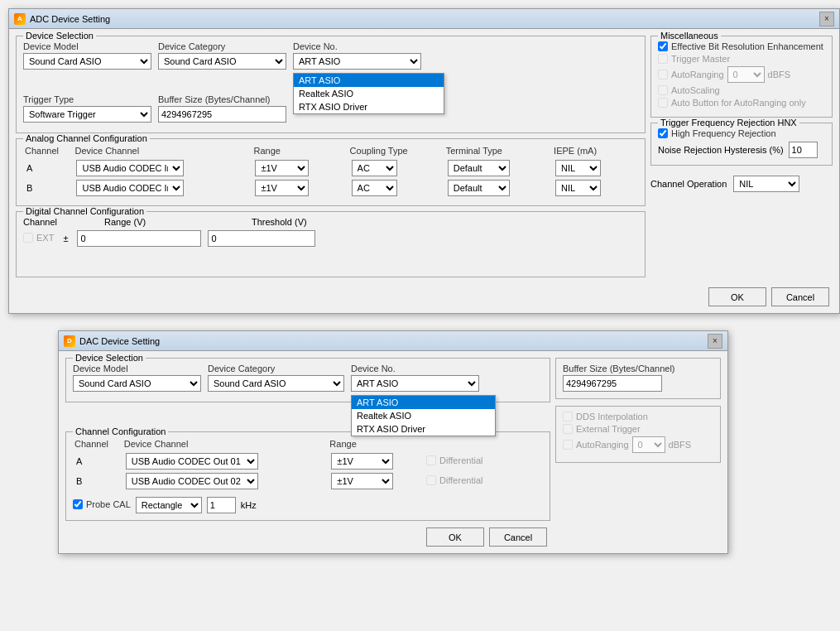 The image size is (840, 631). What do you see at coordinates (48, 222) in the screenshot?
I see `adc-digital-col-channel: Channel` at bounding box center [48, 222].